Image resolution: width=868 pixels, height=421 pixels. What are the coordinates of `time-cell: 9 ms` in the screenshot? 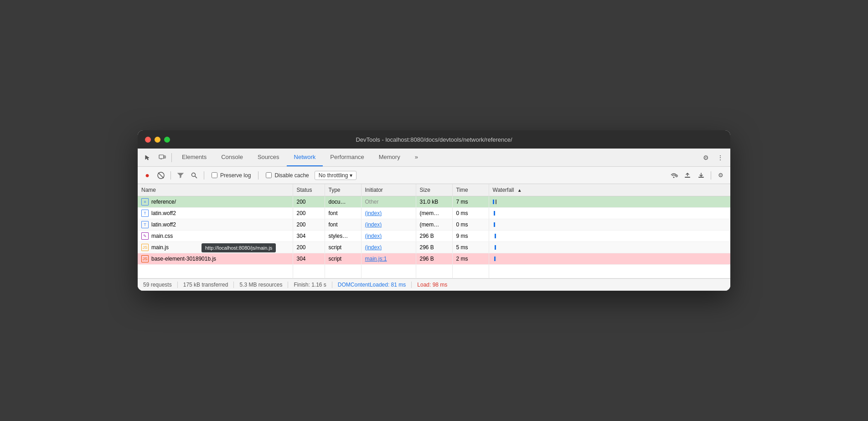 It's located at (470, 236).